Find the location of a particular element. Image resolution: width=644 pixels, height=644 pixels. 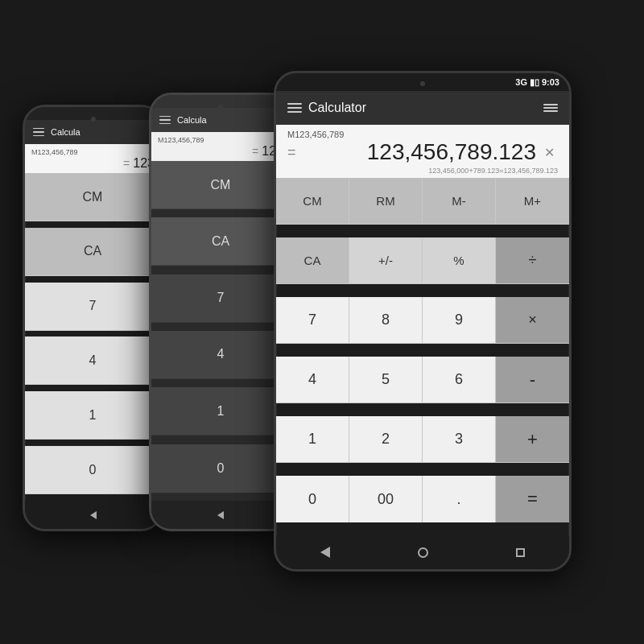

btn-0: 0 is located at coordinates (312, 499).